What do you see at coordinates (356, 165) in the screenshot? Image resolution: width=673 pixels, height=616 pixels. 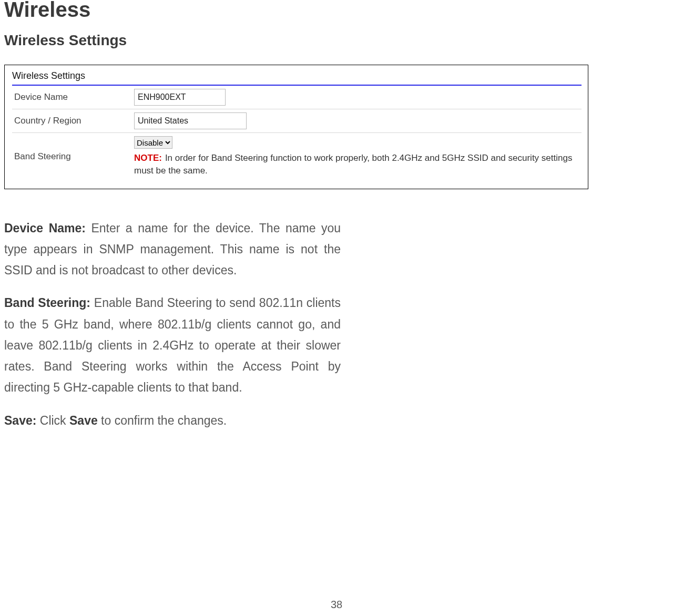 I see `band-steering-note: NOTE:In order for Band Steering function…` at bounding box center [356, 165].